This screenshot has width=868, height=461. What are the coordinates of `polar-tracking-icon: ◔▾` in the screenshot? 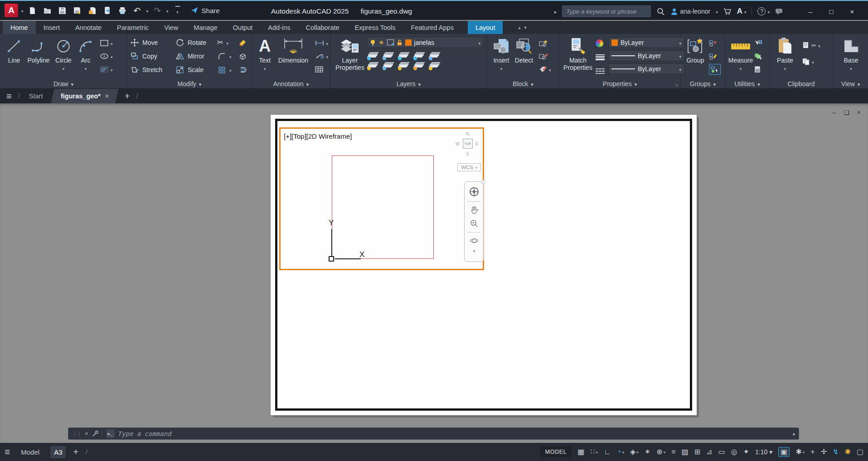 It's located at (621, 452).